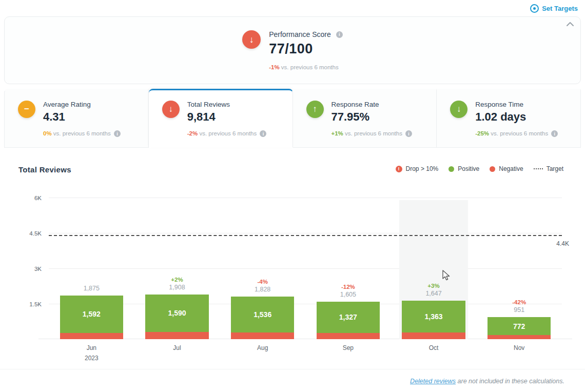 This screenshot has height=392, width=585. I want to click on deleted-reviews-link: Deleted reviews, so click(433, 381).